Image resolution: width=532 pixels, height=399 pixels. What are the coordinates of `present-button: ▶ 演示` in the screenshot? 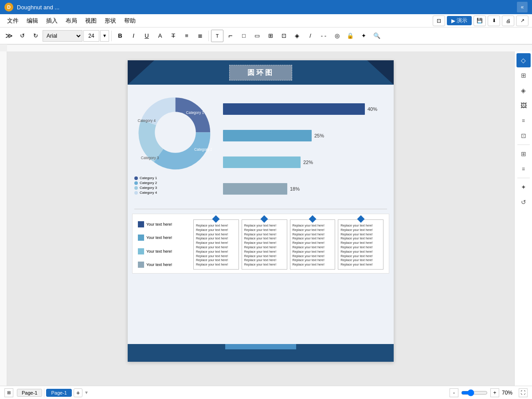 It's located at (459, 20).